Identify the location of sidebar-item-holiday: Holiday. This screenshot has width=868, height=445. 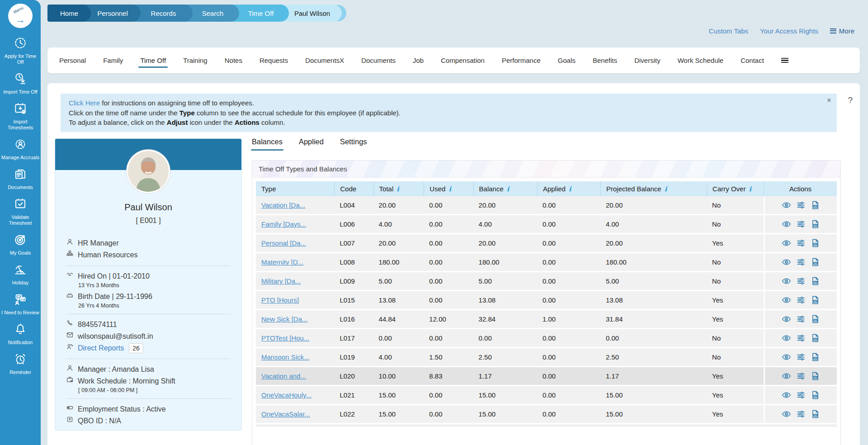
(20, 274).